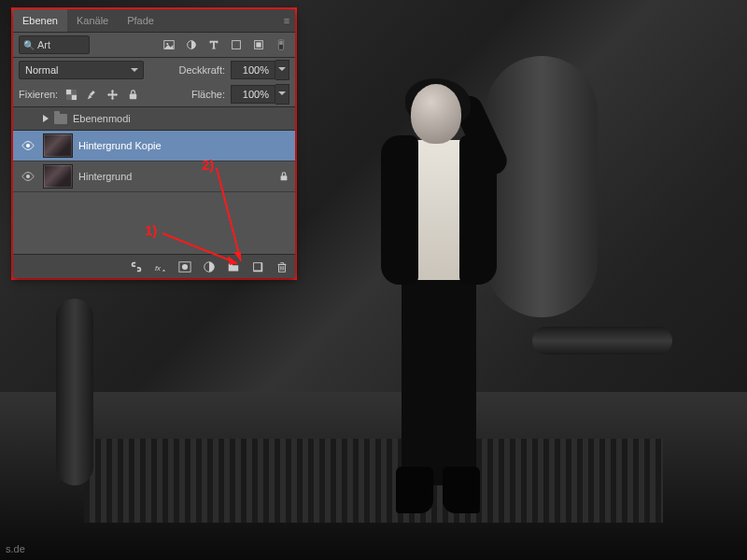 The width and height of the screenshot is (747, 560). I want to click on filter-pixel-icon, so click(169, 45).